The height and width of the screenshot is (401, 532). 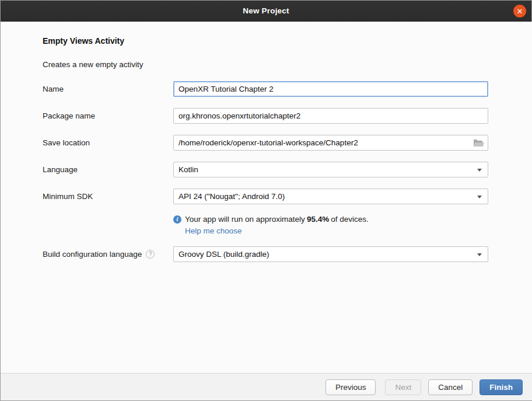 What do you see at coordinates (351, 388) in the screenshot?
I see `previous-button: Previous` at bounding box center [351, 388].